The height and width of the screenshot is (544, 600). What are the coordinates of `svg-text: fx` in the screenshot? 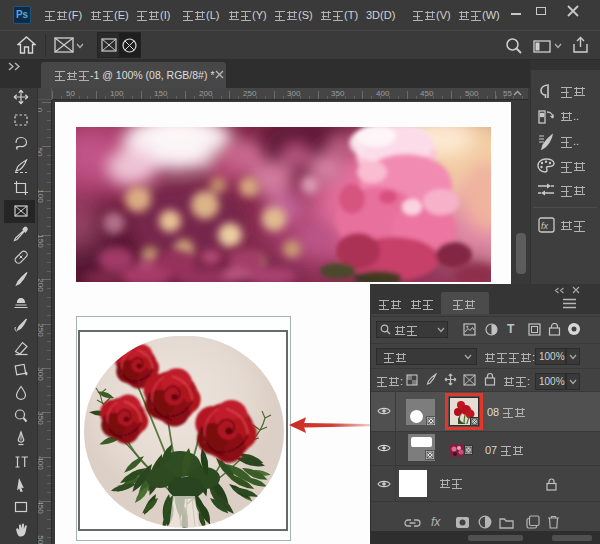 It's located at (545, 226).